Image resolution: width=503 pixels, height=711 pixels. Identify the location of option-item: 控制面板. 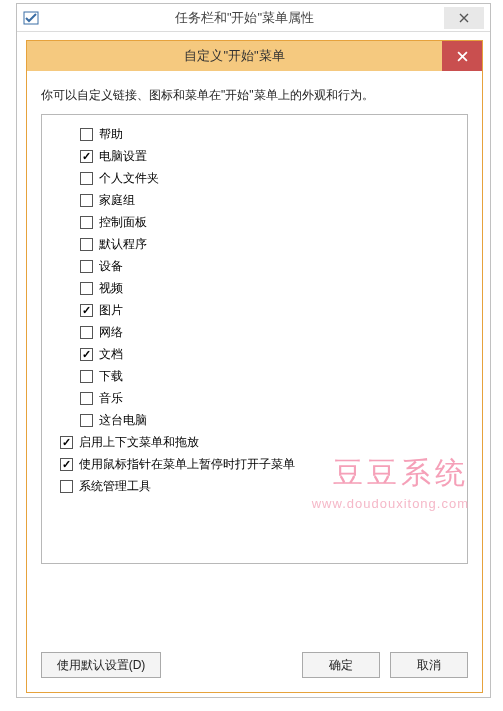
(254, 222).